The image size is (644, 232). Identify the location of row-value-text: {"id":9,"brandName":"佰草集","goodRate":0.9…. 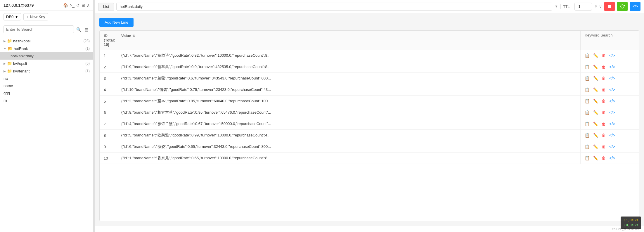
(349, 67).